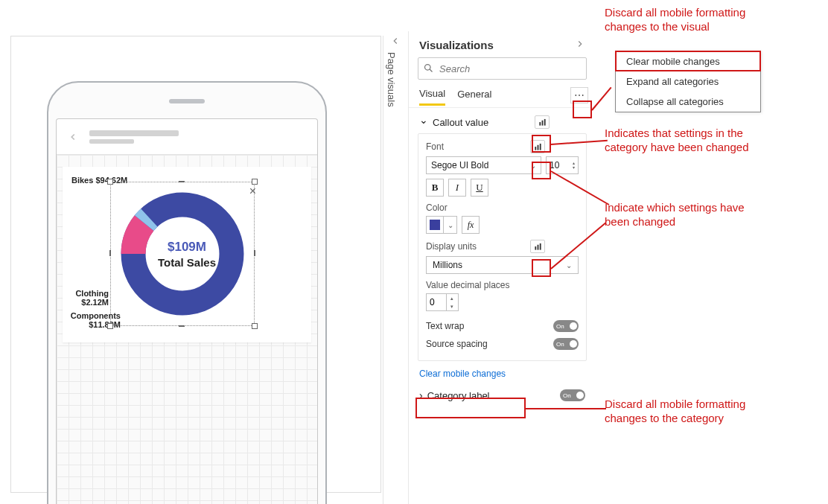  Describe the element at coordinates (566, 344) in the screenshot. I see `source-spacing-toggle: On` at that location.